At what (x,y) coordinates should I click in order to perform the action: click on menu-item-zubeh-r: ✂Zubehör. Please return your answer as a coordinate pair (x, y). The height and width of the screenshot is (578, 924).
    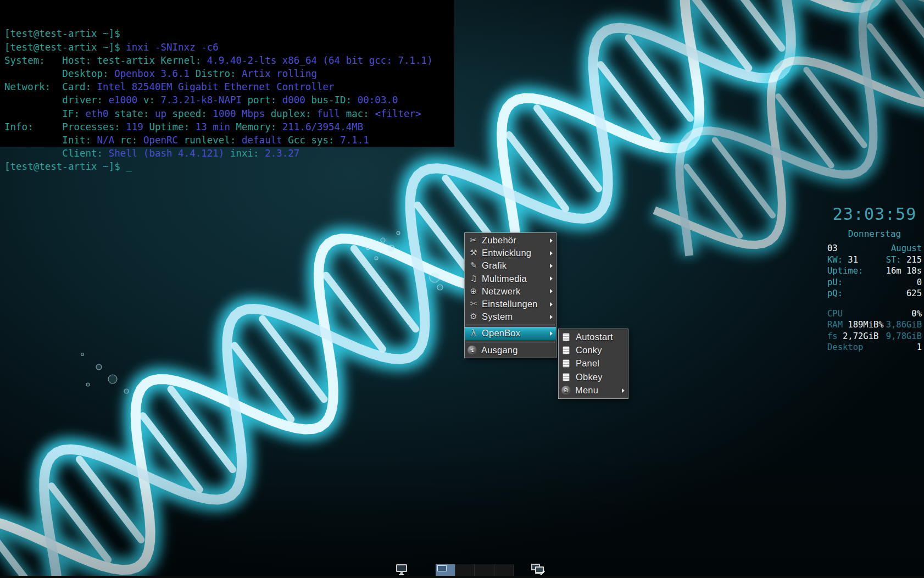
    Looking at the image, I should click on (510, 241).